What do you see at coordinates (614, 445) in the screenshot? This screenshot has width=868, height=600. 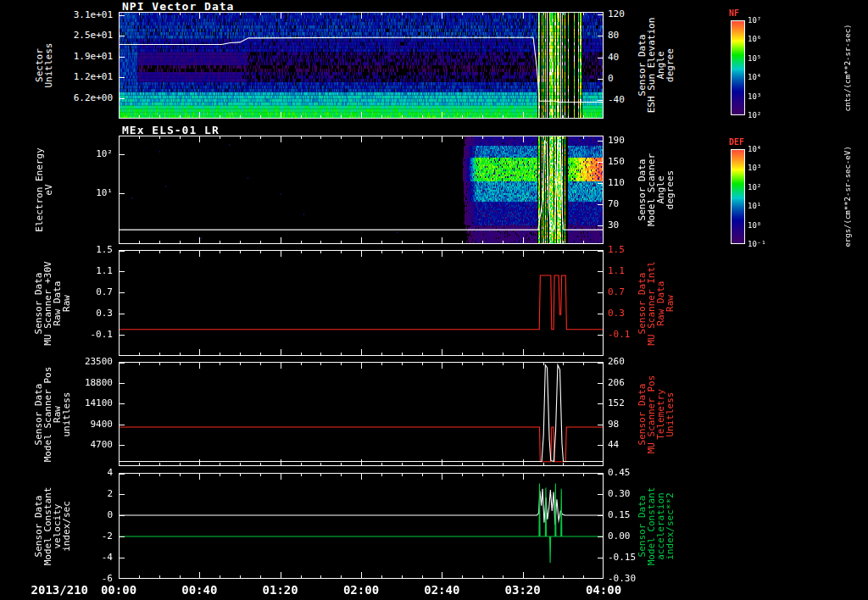 I see `y-tick-label: 44` at bounding box center [614, 445].